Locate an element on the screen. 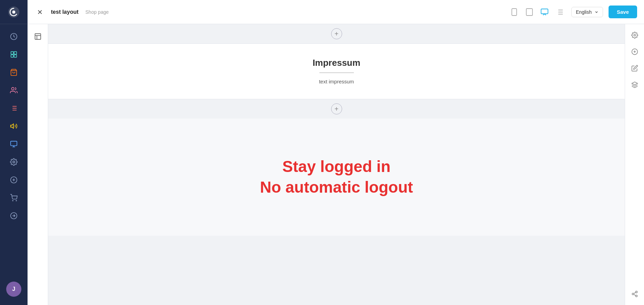  sidebar-item-customers is located at coordinates (14, 90).